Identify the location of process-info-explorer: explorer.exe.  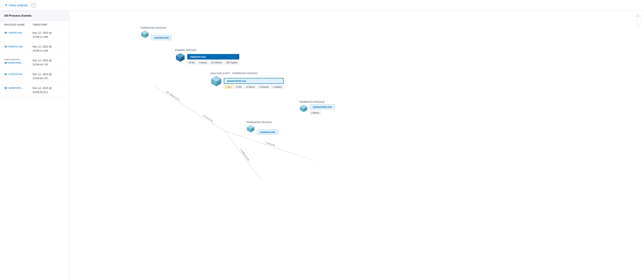
(18, 46).